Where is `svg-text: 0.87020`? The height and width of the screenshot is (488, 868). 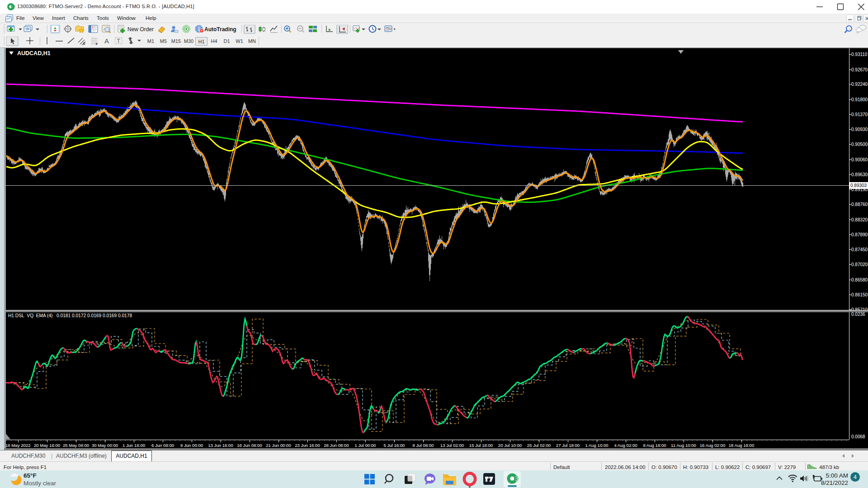
svg-text: 0.87020 is located at coordinates (860, 265).